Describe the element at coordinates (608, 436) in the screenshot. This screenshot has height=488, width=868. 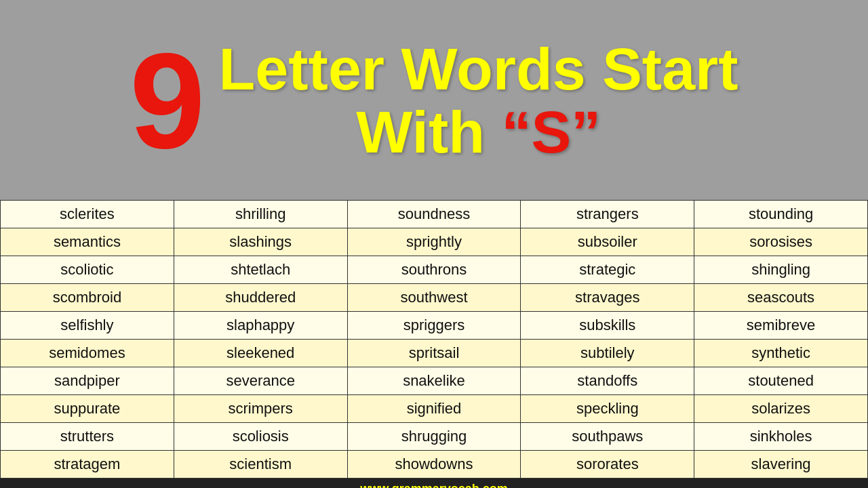
I see `table-cell: southpaws` at that location.